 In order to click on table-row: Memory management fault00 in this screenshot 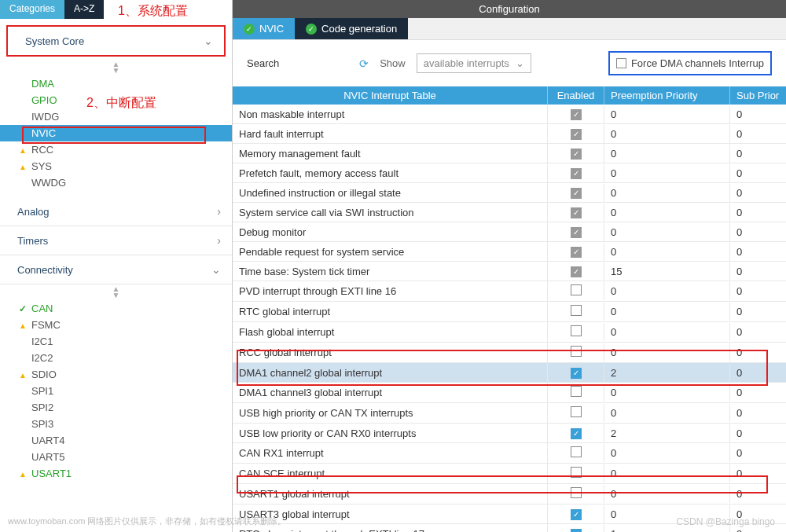, I will do `click(509, 154)`.